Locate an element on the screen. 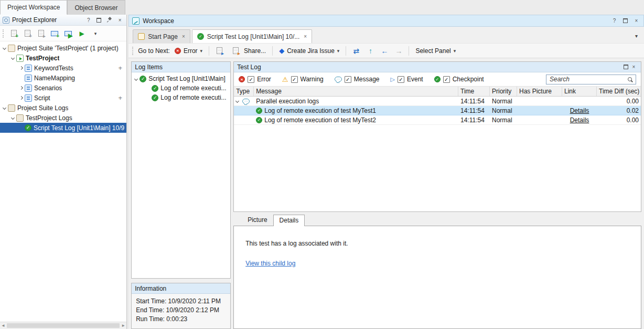 The height and width of the screenshot is (329, 644). forward-icon: → is located at coordinates (399, 51).